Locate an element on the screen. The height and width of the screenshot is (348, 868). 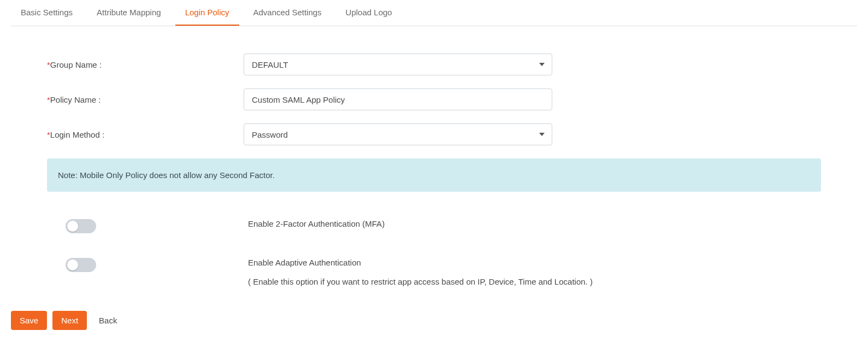
toggle-adaptive is located at coordinates (81, 265).